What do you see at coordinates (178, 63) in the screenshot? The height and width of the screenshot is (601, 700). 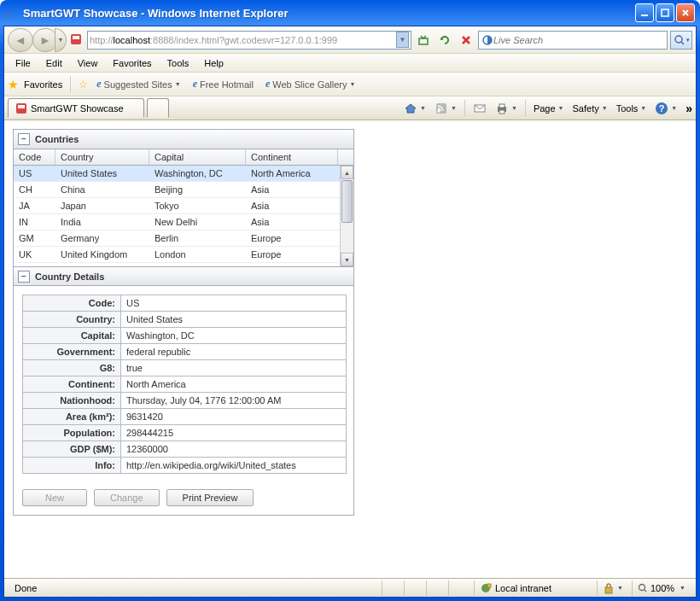 I see `menu-tools: Tools` at bounding box center [178, 63].